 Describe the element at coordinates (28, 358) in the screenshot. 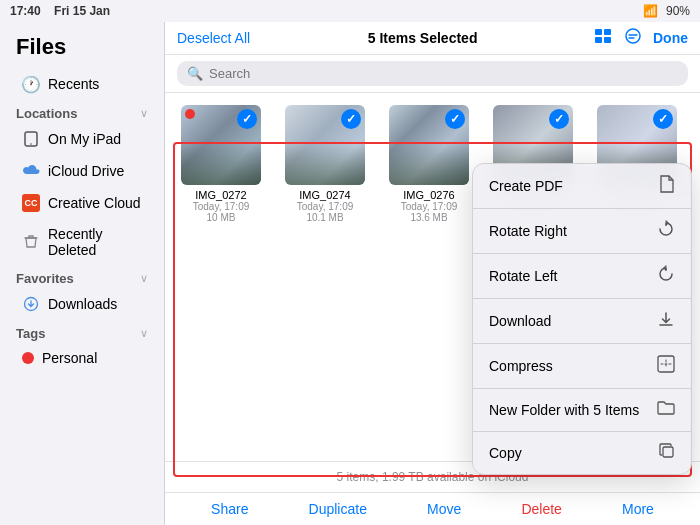

I see `personal-tag-dot` at that location.